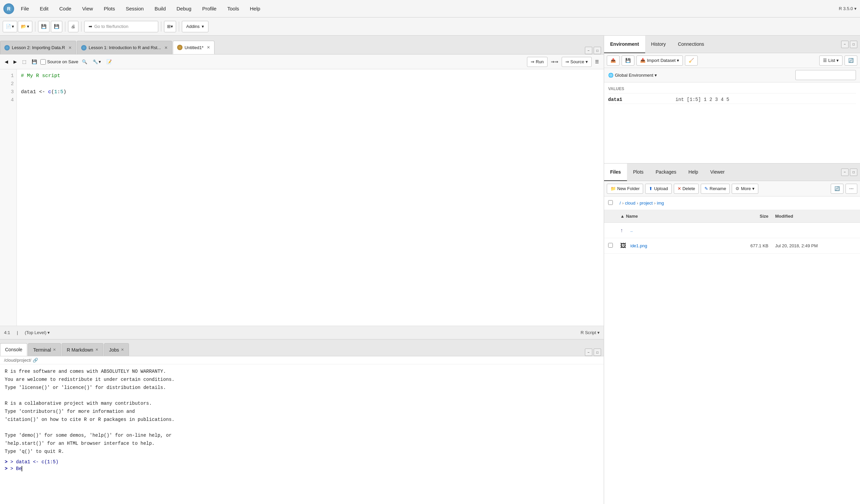 The height and width of the screenshot is (504, 860). What do you see at coordinates (44, 9) in the screenshot?
I see `menu-edit: Edit` at bounding box center [44, 9].